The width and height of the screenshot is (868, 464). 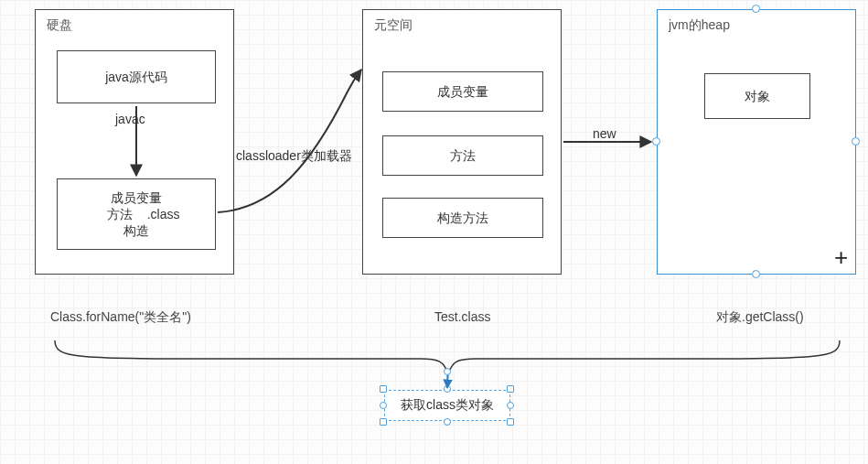 I want to click on box-object: 对象, so click(x=757, y=96).